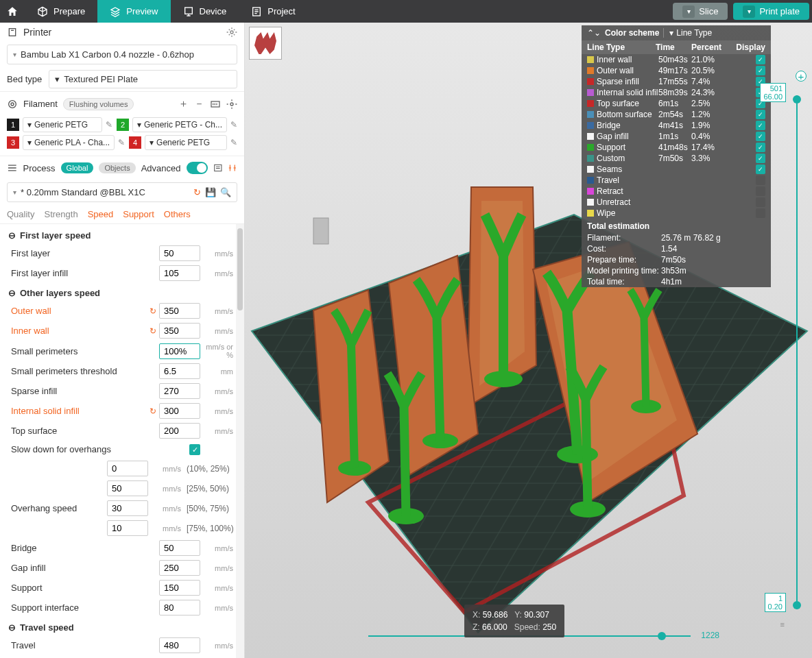  What do you see at coordinates (218, 168) in the screenshot?
I see `list-icon` at bounding box center [218, 168].